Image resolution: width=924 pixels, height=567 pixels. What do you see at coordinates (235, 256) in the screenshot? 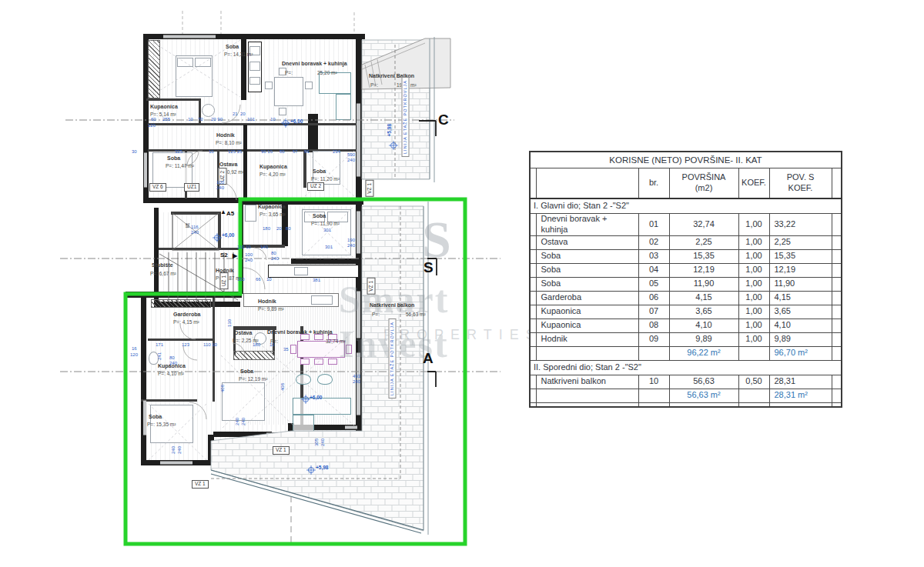
I see `annotation-label: ▶` at bounding box center [235, 256].